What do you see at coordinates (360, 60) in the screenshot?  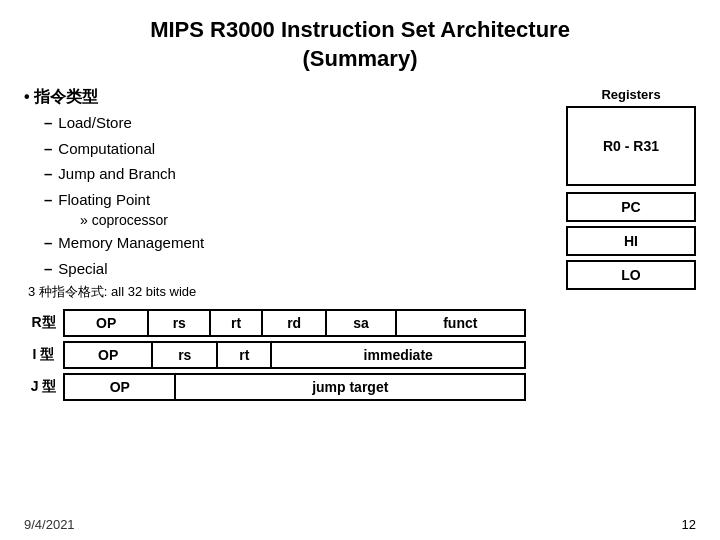 I see `title-line2: (Summary)` at bounding box center [360, 60].